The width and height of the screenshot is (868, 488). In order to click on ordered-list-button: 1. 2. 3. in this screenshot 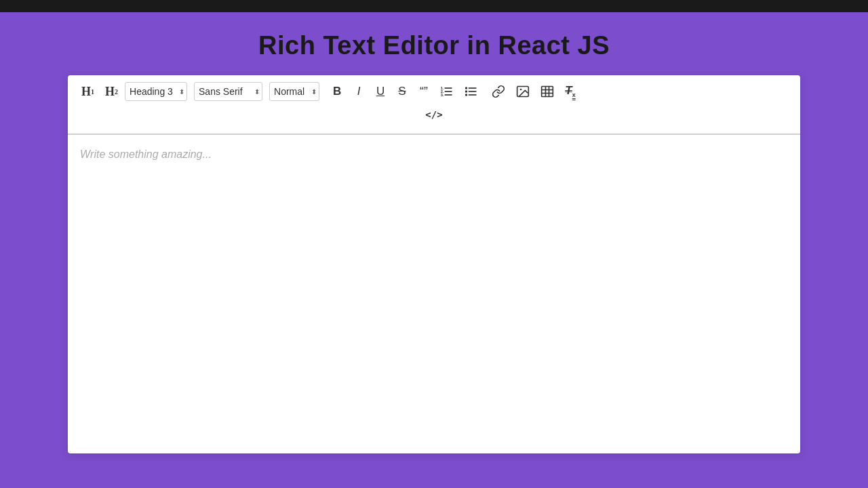, I will do `click(447, 92)`.